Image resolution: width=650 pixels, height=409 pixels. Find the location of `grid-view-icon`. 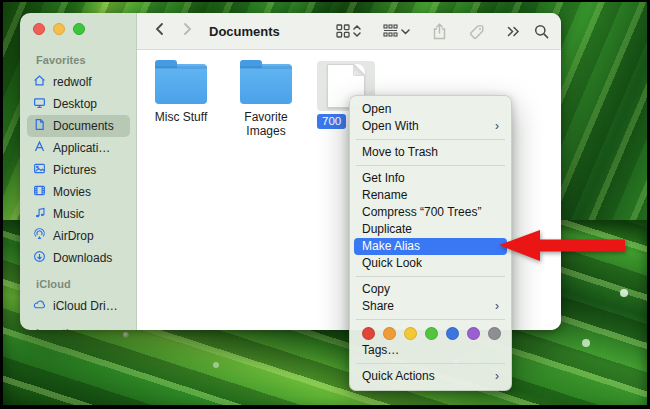

grid-view-icon is located at coordinates (343, 31).